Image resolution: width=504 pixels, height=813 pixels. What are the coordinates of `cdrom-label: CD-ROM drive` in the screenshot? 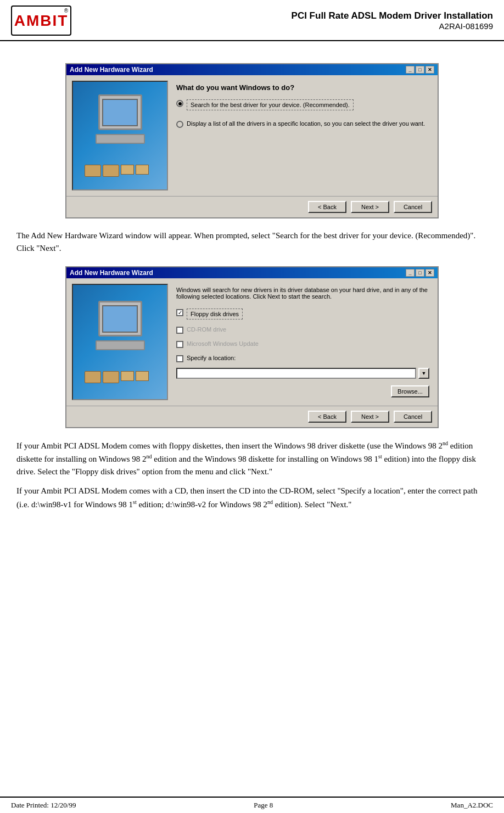 It's located at (206, 329).